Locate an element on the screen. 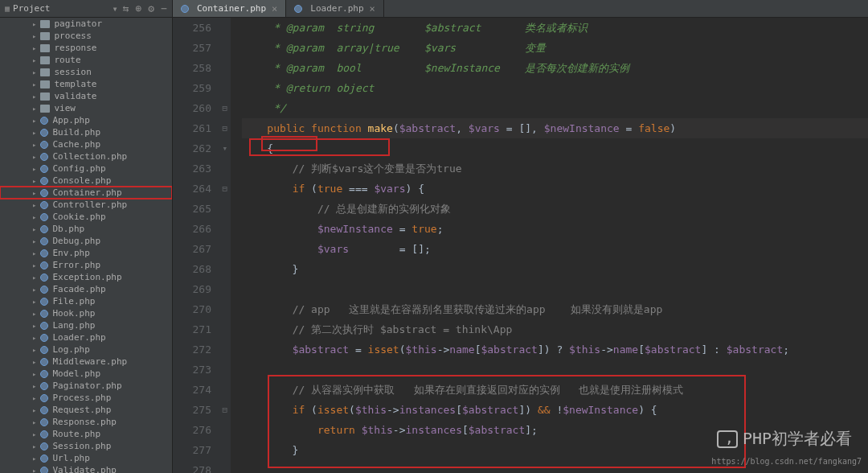  code-line: { is located at coordinates (555, 148).